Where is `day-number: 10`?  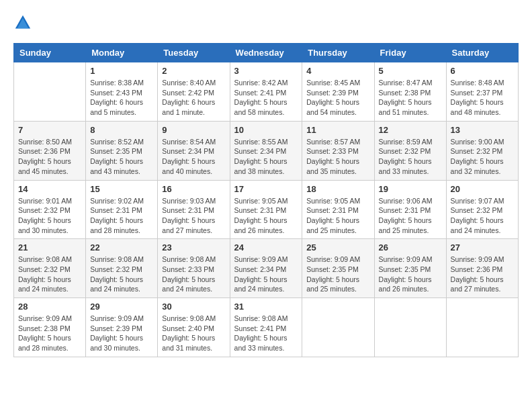
day-number: 10 is located at coordinates (266, 130).